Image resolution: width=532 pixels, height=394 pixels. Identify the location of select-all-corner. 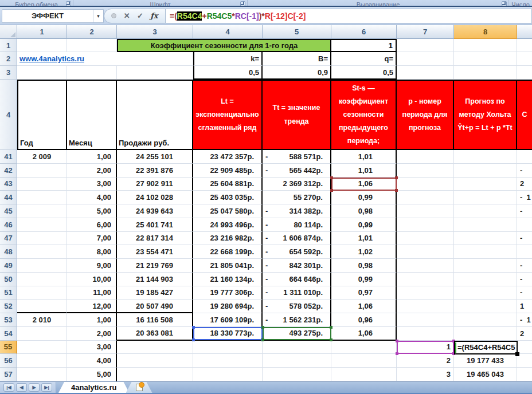
(9, 32).